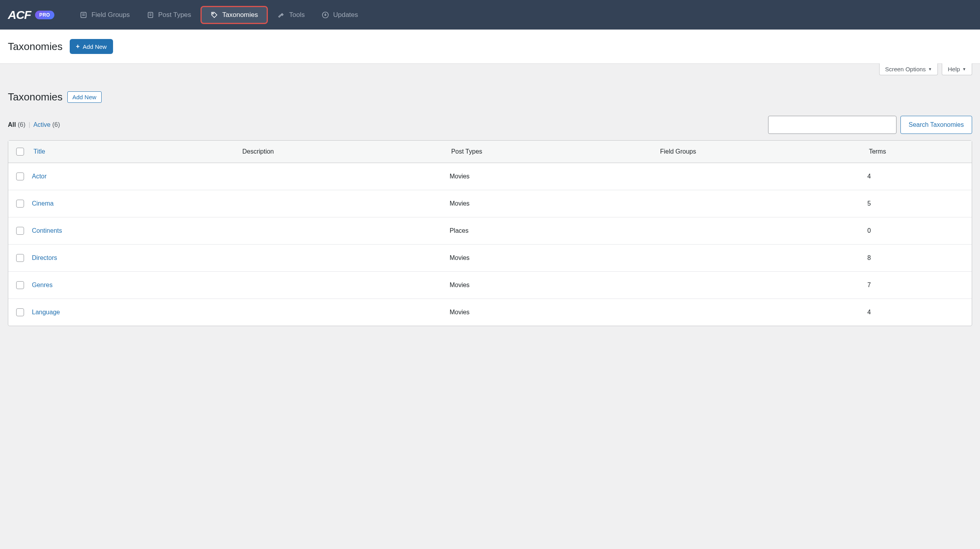  Describe the element at coordinates (136, 204) in the screenshot. I see `row-title: Cinema` at that location.